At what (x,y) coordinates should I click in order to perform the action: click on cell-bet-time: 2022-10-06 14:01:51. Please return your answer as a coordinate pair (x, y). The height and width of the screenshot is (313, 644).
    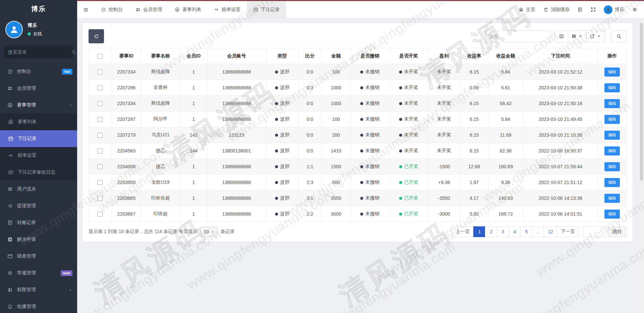
    Looking at the image, I should click on (561, 214).